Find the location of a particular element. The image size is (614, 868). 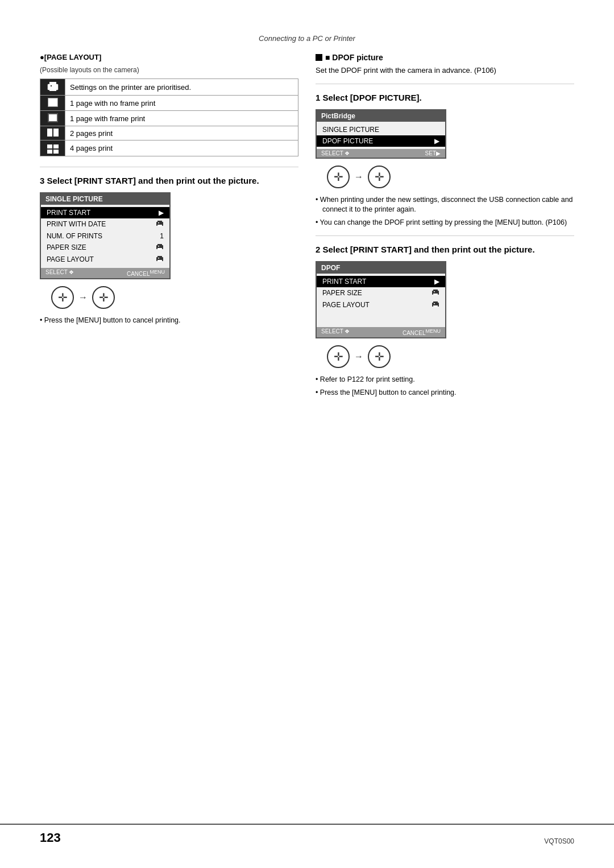

row-label: PAGE LAYOUT is located at coordinates (346, 305).